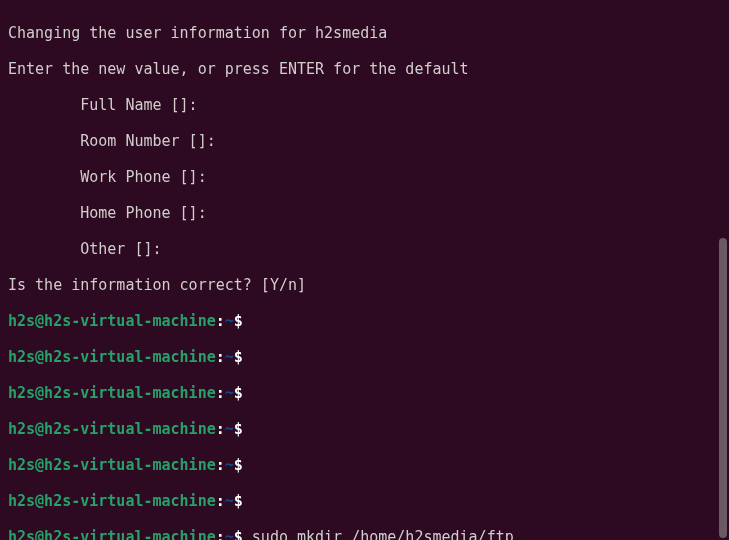 The image size is (729, 540). Describe the element at coordinates (364, 213) in the screenshot. I see `output-line: Home Phone []:` at that location.